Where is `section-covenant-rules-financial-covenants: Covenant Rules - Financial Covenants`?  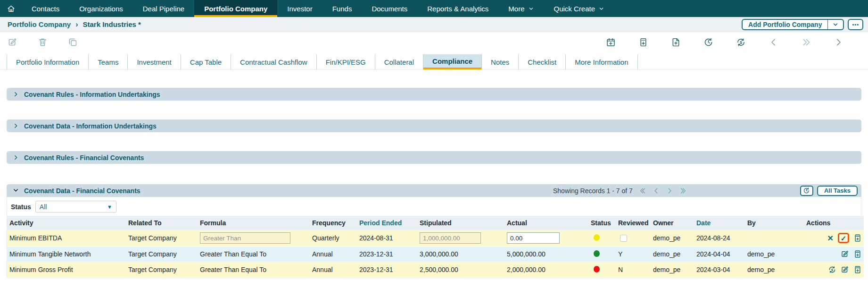 section-covenant-rules-financial-covenants: Covenant Rules - Financial Covenants is located at coordinates (434, 158).